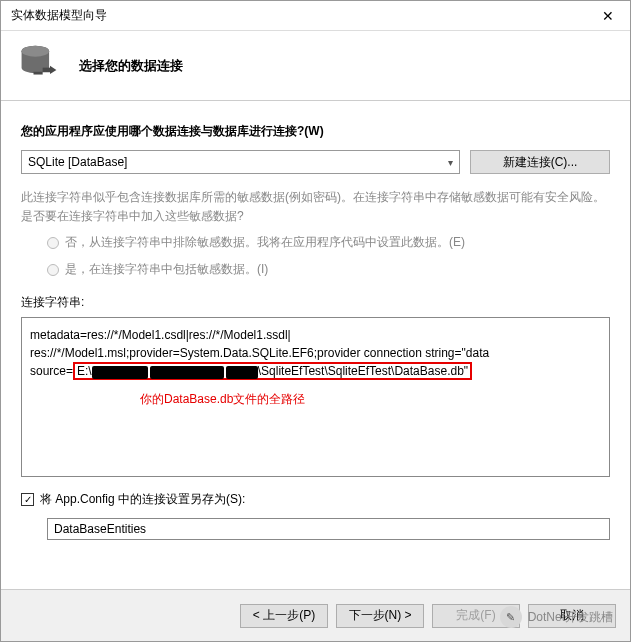  I want to click on chevron-down-icon: ▾, so click(450, 162).